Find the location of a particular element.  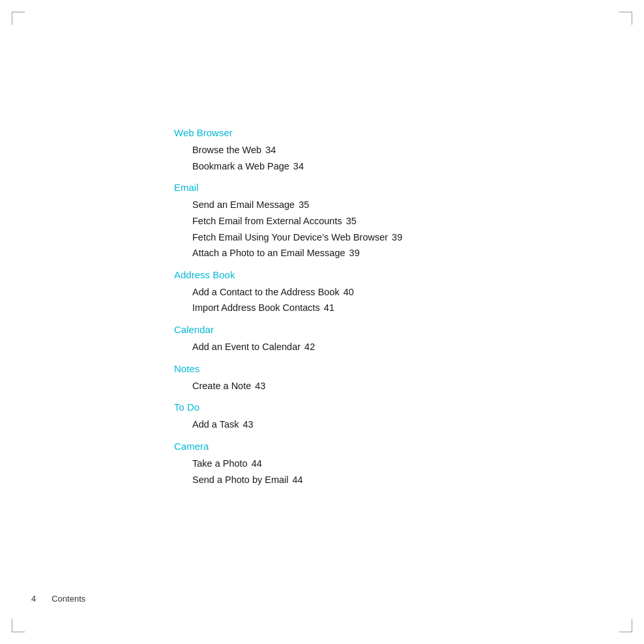

footer-page-number: 4 is located at coordinates (34, 598).